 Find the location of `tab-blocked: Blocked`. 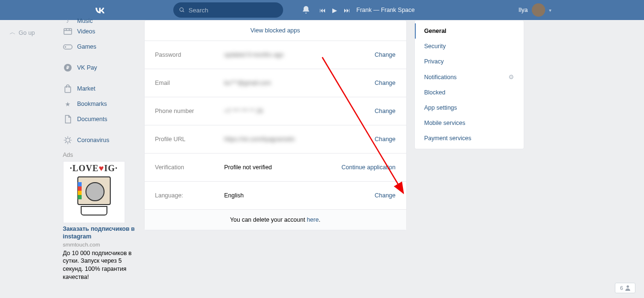

tab-blocked: Blocked is located at coordinates (469, 92).